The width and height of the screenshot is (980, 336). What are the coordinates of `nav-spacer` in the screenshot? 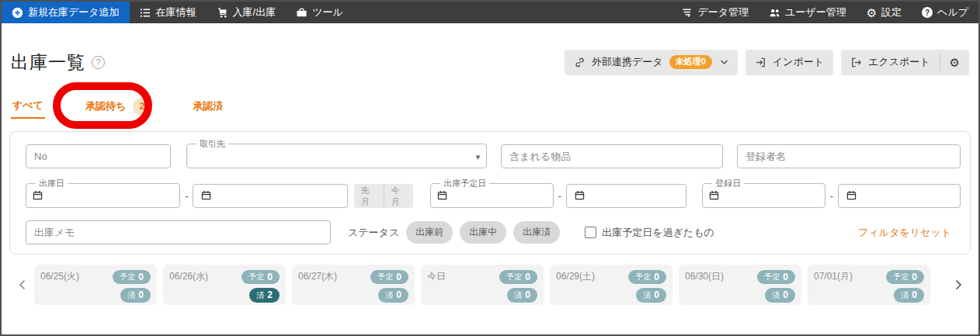 It's located at (513, 12).